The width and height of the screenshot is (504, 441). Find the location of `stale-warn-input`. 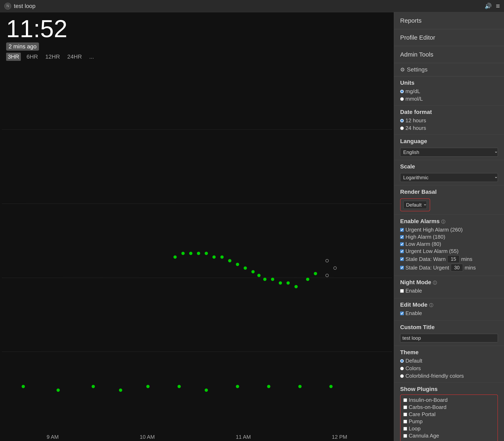

stale-warn-input is located at coordinates (453, 259).